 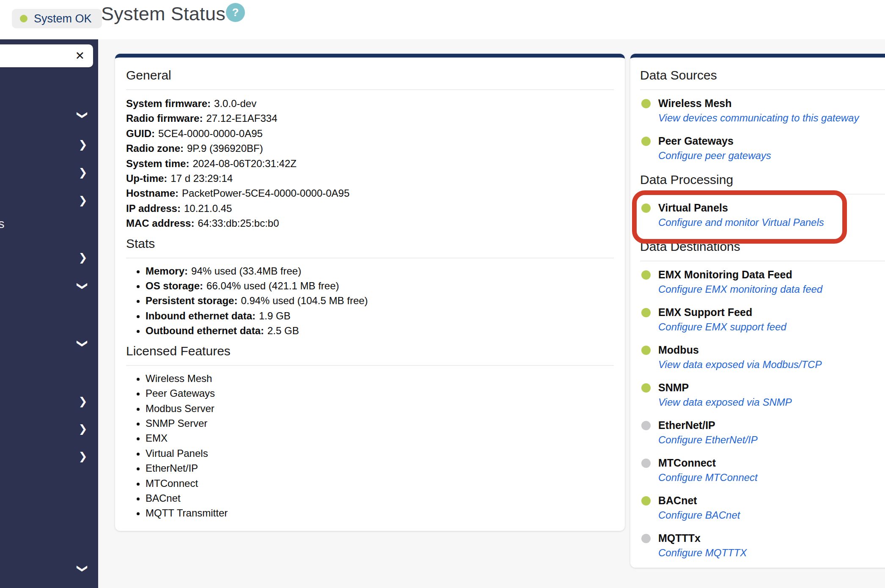 I want to click on data-destination-item: Modbus View data exposed via Modbus/TCP, so click(x=762, y=357).